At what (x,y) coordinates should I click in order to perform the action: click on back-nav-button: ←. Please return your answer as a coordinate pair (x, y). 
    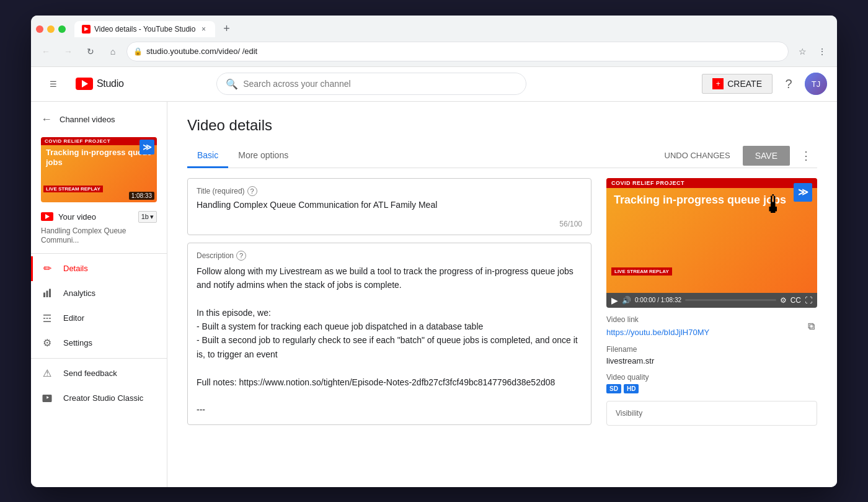
    Looking at the image, I should click on (46, 52).